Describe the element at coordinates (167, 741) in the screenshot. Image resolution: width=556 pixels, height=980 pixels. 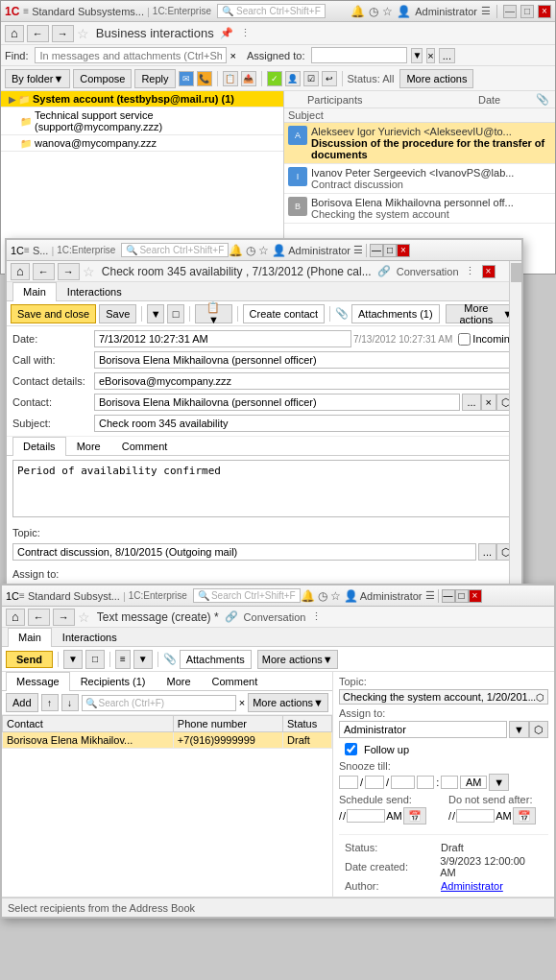
I see `table-row-3-1: Borisova Elena Mikhailov... +7(916)99999…` at that location.